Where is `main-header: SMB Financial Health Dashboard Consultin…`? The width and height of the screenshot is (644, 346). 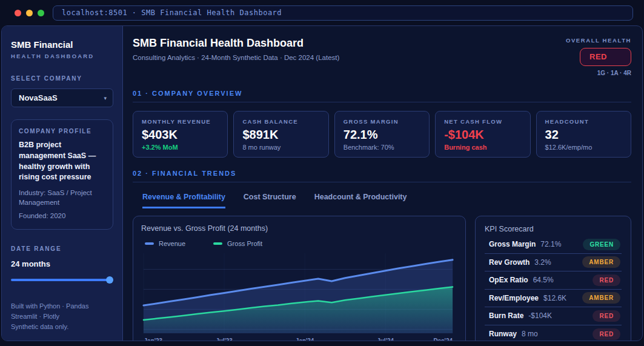 main-header: SMB Financial Health Dashboard Consultin… is located at coordinates (382, 57).